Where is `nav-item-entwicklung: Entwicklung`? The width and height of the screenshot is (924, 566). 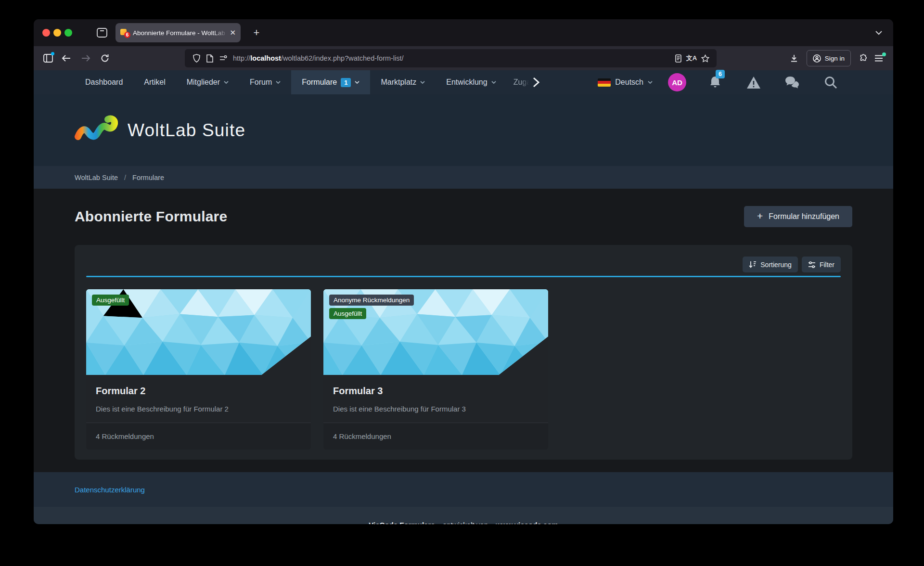 nav-item-entwicklung: Entwicklung is located at coordinates (471, 82).